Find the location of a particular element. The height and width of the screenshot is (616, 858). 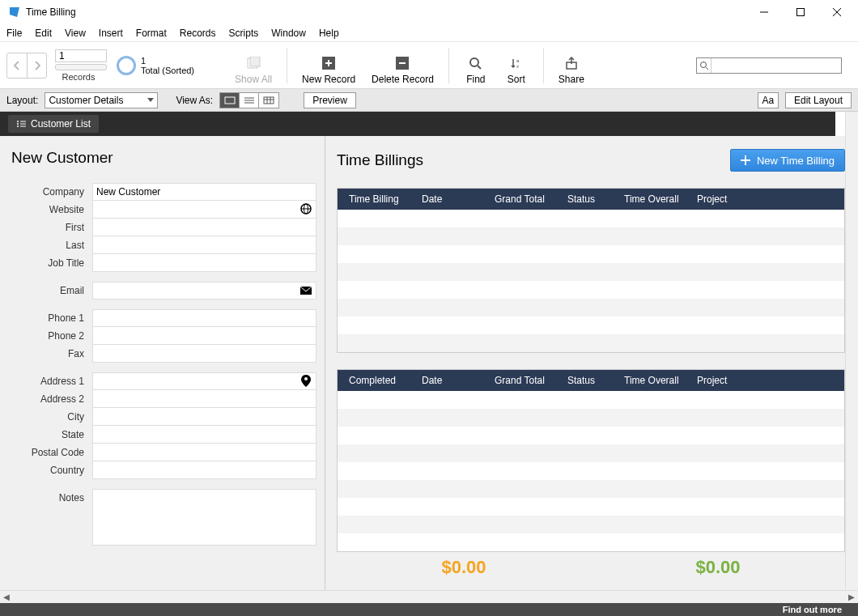

sort-button: az Sort is located at coordinates (516, 65).